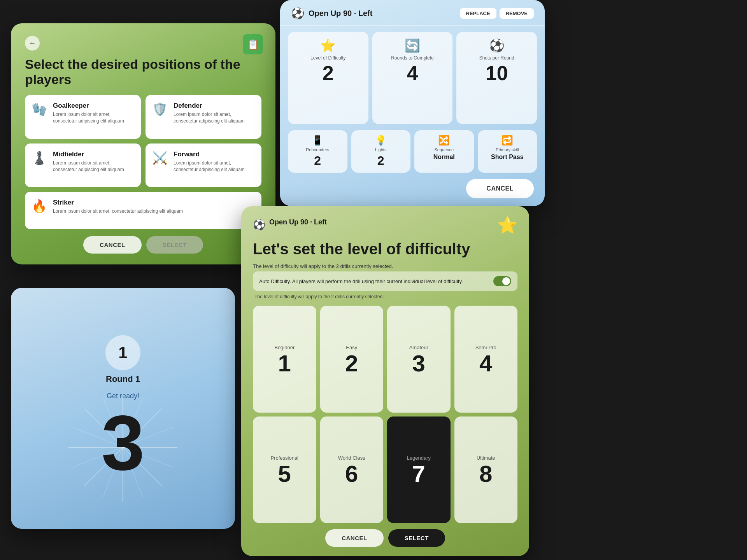 This screenshot has height=560, width=747. What do you see at coordinates (412, 46) in the screenshot?
I see `rounds-icon: 🔄` at bounding box center [412, 46].